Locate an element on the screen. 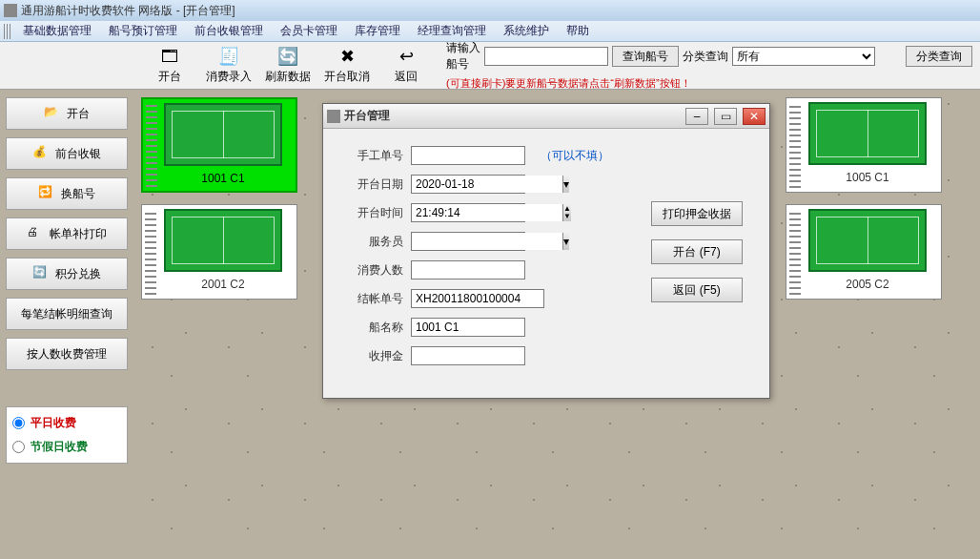  sidebar-detail-button: 每笔结帐明细查询 is located at coordinates (67, 314).